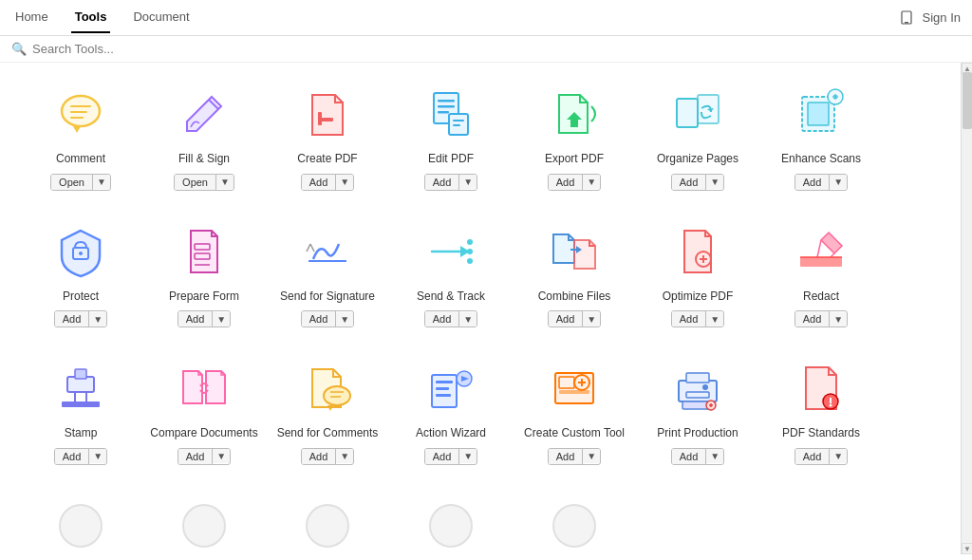 Image resolution: width=972 pixels, height=560 pixels. Describe the element at coordinates (821, 410) in the screenshot. I see `tool-item-pdf-standards: PDF StandardsAdd▼` at that location.